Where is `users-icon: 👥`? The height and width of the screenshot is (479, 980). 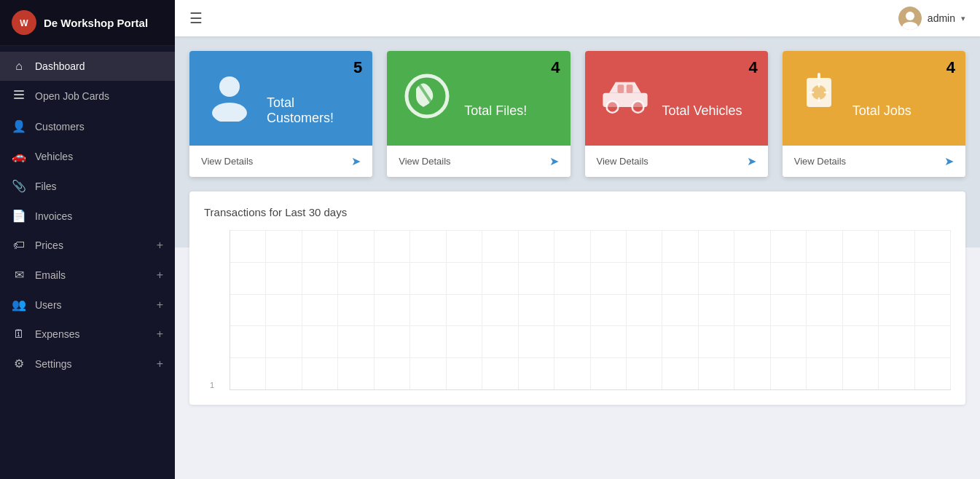 users-icon: 👥 is located at coordinates (19, 304).